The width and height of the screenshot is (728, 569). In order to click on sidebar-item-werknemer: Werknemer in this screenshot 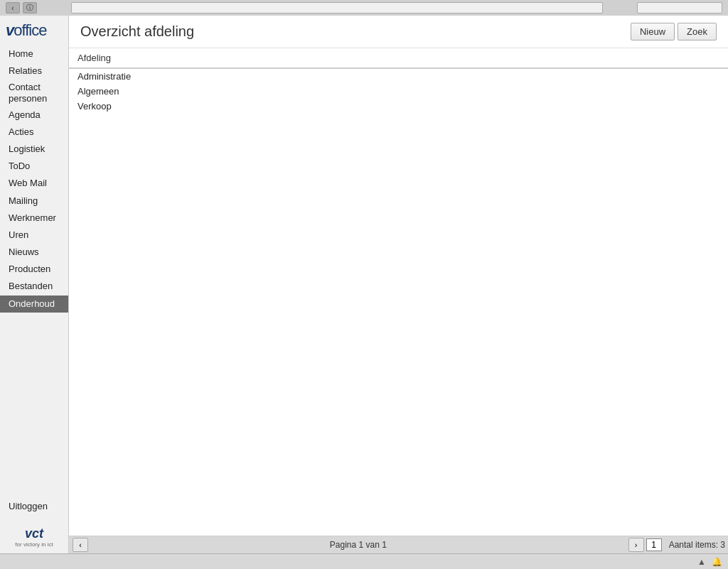, I will do `click(34, 218)`.